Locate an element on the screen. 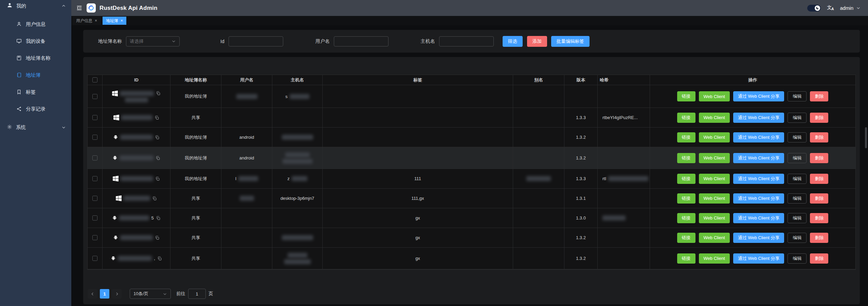  moon-icon is located at coordinates (817, 8).